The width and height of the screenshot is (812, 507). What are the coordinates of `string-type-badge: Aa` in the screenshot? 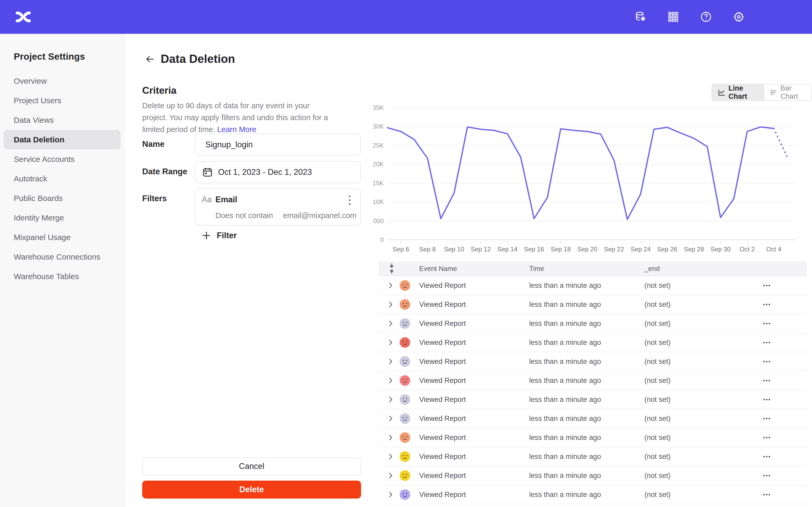 It's located at (209, 200).